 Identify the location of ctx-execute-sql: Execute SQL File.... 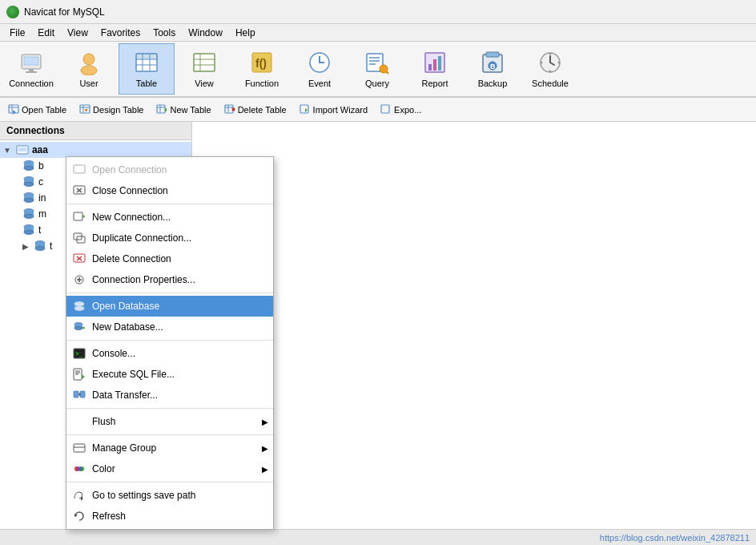
(170, 374).